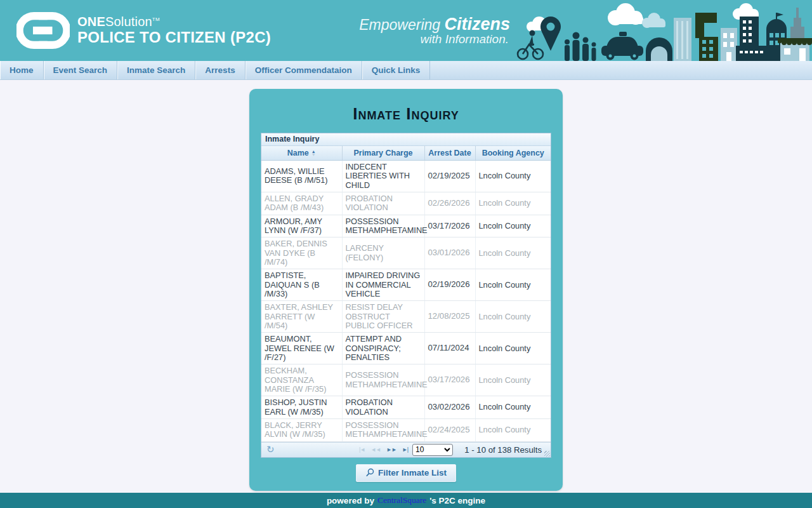 The width and height of the screenshot is (812, 508). I want to click on footer-suffix: 's P2C engine, so click(457, 500).